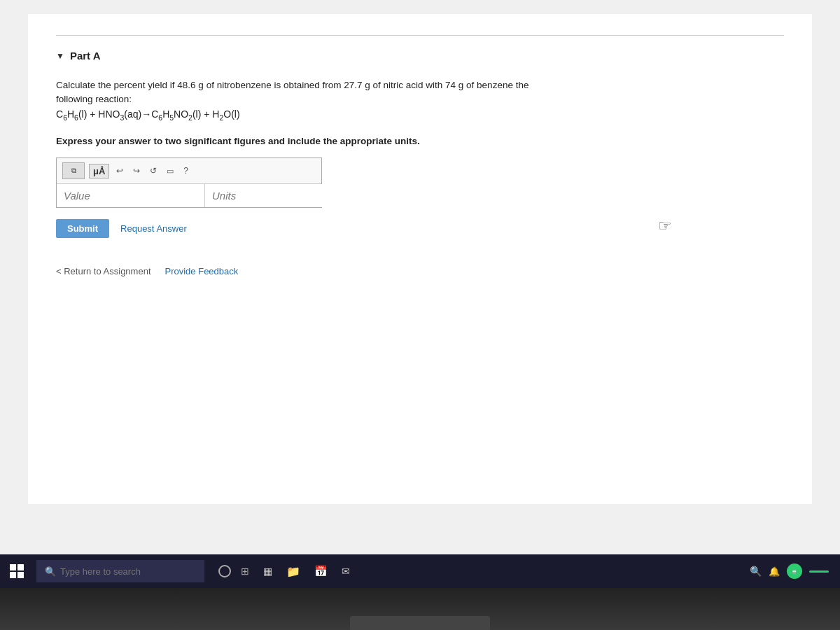 The height and width of the screenshot is (630, 840). I want to click on taskbar-green-indicator, so click(819, 571).